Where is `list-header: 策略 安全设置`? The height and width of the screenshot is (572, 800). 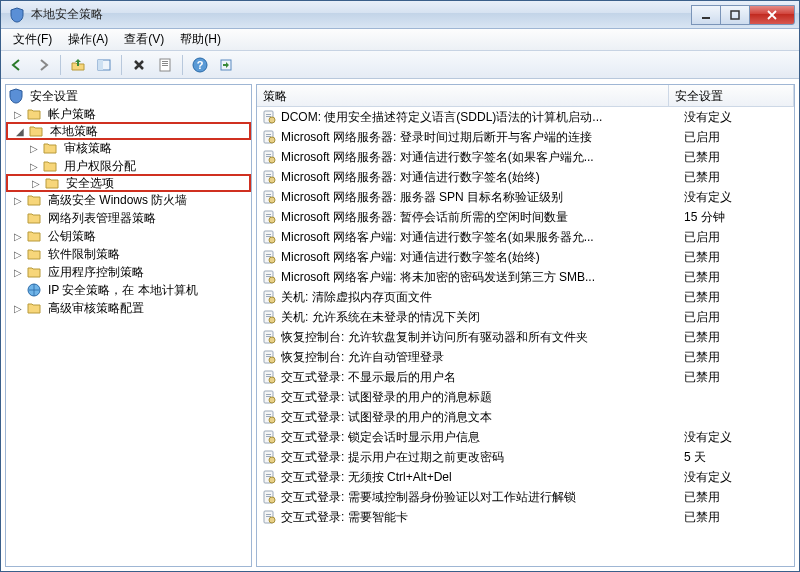 list-header: 策略 安全设置 is located at coordinates (526, 96).